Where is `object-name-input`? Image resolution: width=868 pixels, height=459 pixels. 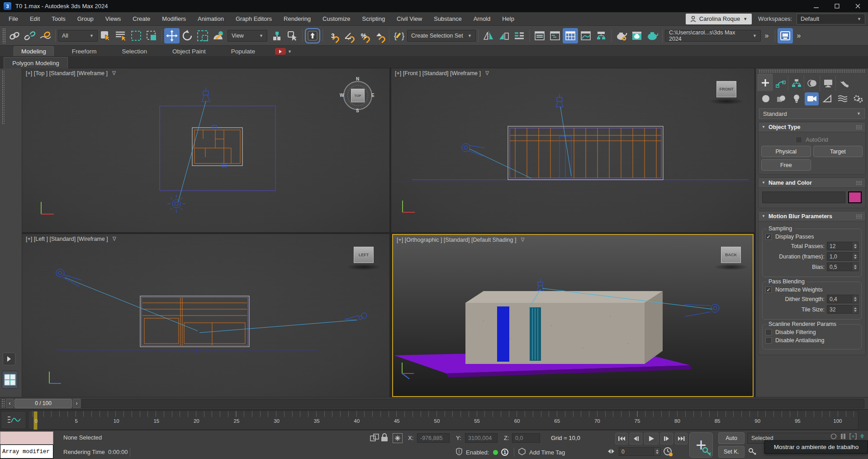 object-name-input is located at coordinates (804, 197).